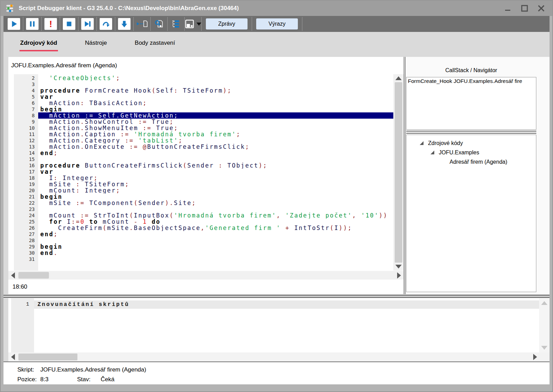 The image size is (553, 392). What do you see at coordinates (201, 91) in the screenshot?
I see `code-line: 4procedure FormCreate_Hook(Self: TSiteFo…` at bounding box center [201, 91].